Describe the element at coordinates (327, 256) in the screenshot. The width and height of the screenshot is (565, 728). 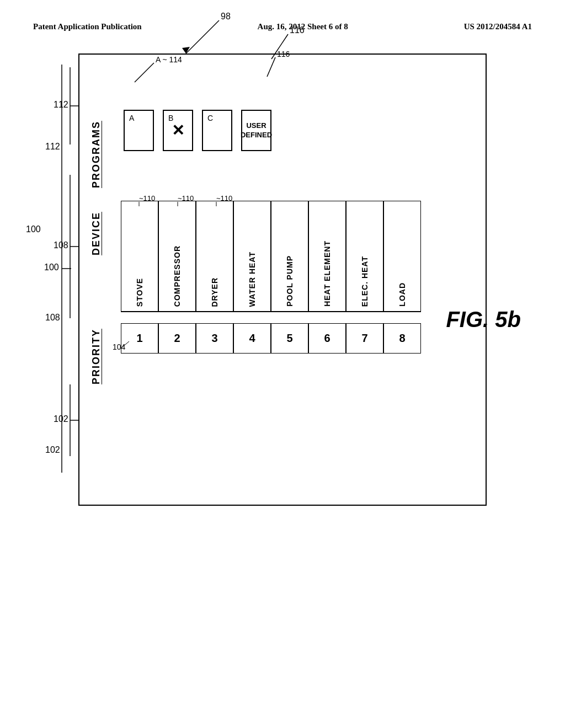
I see `device-heat-element: HEAT ELEMENT` at that location.